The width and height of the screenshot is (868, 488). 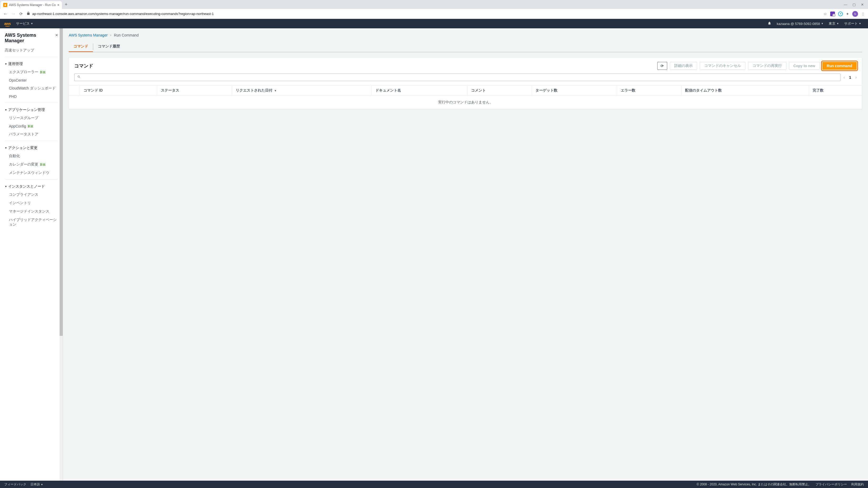 What do you see at coordinates (805, 66) in the screenshot?
I see `copy-to-new-button: Copy to new` at bounding box center [805, 66].